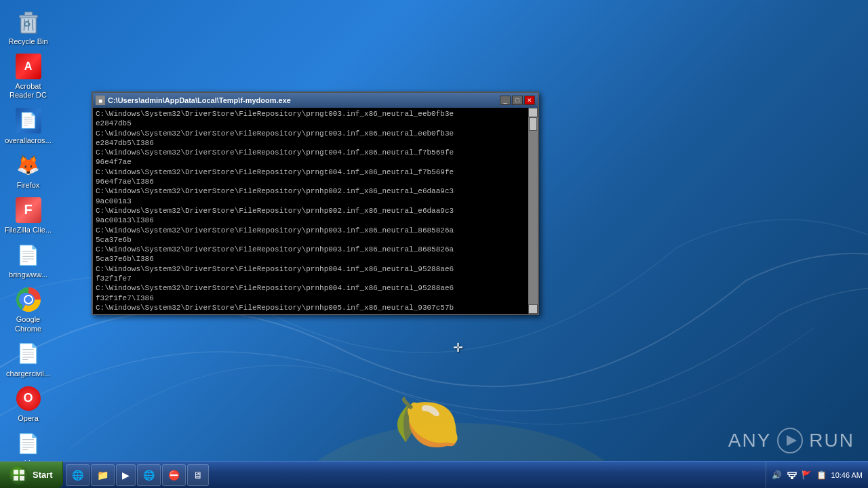 The width and height of the screenshot is (868, 488). Describe the element at coordinates (414, 474) in the screenshot. I see `taskbar-items: 🌐 📁 ▶ 🌐 ⛔ 🖥` at that location.